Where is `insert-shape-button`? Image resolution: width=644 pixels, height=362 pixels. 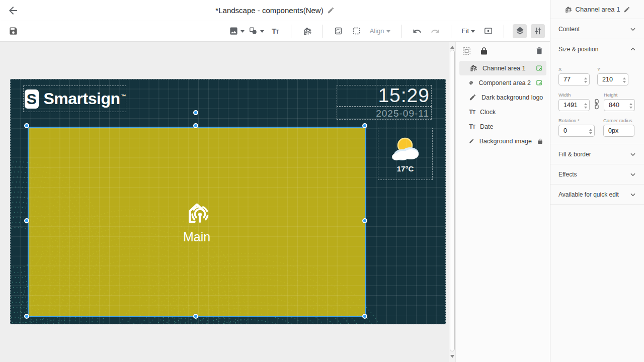
insert-shape-button is located at coordinates (257, 31).